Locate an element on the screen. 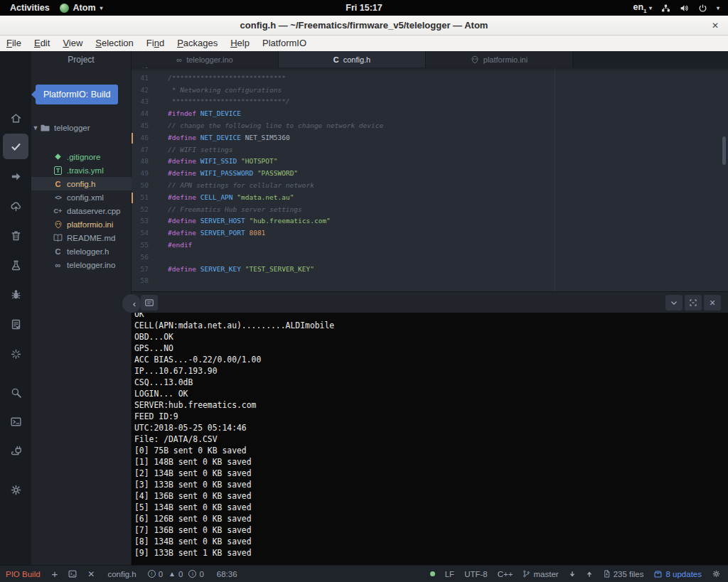  tree-folder-telelogger: ▼ telelogger is located at coordinates (81, 128).